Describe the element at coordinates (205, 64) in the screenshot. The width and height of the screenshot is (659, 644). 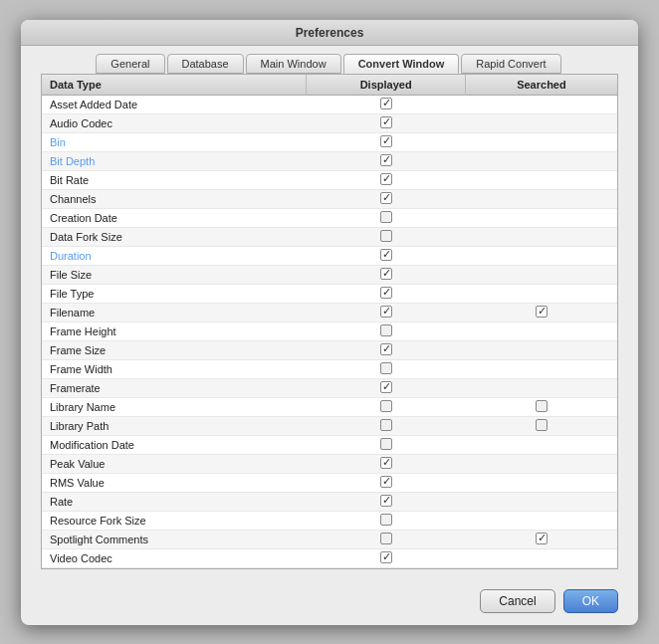
I see `tab-database: Database` at that location.